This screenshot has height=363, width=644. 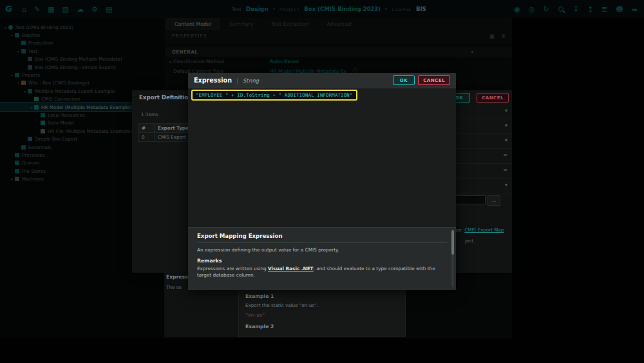 What do you see at coordinates (251, 81) in the screenshot?
I see `dialog-subtitle: String` at bounding box center [251, 81].